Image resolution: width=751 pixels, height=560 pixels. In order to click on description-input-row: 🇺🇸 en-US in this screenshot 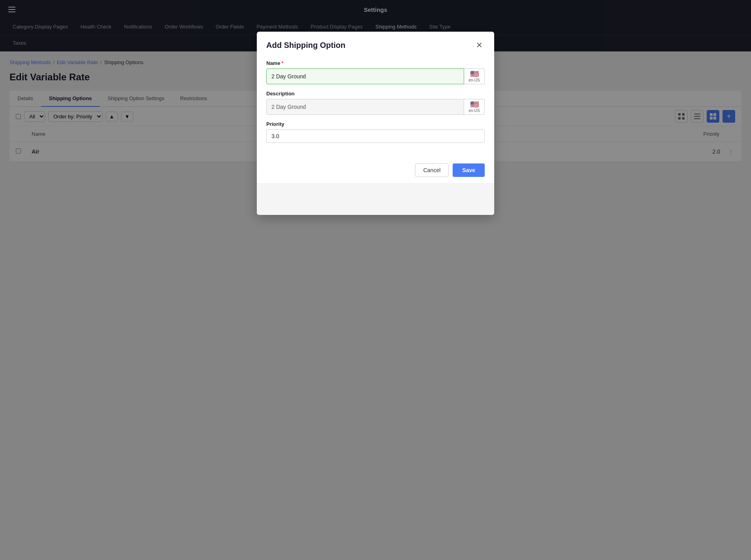, I will do `click(376, 107)`.